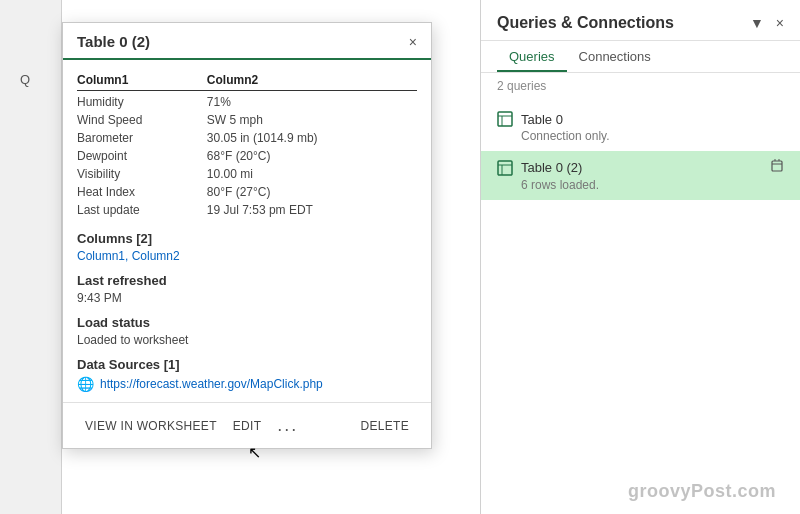 This screenshot has height=514, width=800. What do you see at coordinates (780, 23) in the screenshot?
I see `qc-close-icon: ×` at bounding box center [780, 23].